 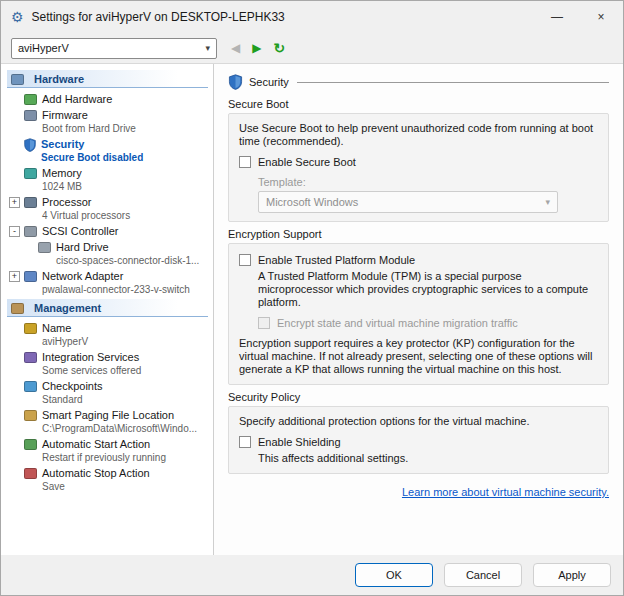 I want to click on enable-shielding-checkbox: Enable Shielding, so click(x=418, y=442).